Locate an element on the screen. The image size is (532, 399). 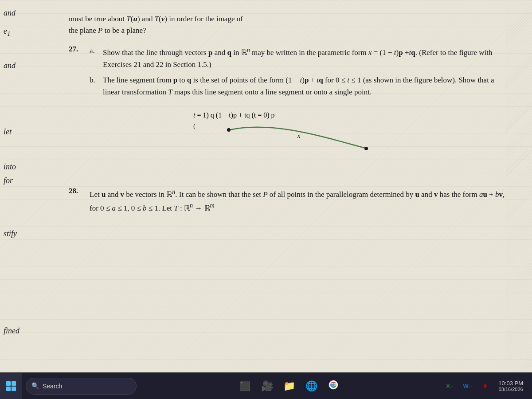
margin-fined: fined is located at coordinates (17, 331).